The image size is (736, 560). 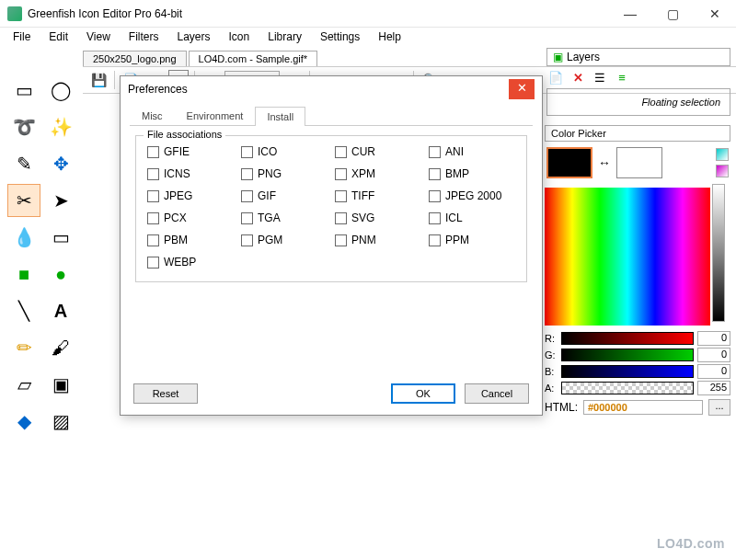 What do you see at coordinates (61, 311) in the screenshot?
I see `text-tool: A` at bounding box center [61, 311].